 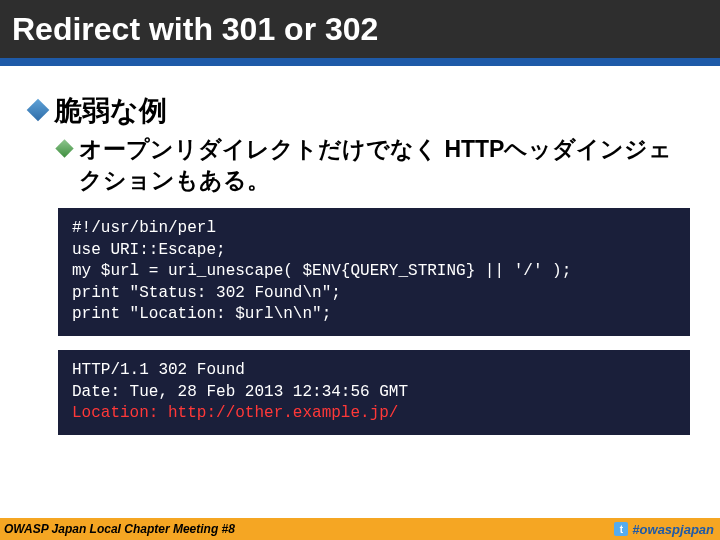 What do you see at coordinates (360, 62) in the screenshot?
I see `accent-strip` at bounding box center [360, 62].